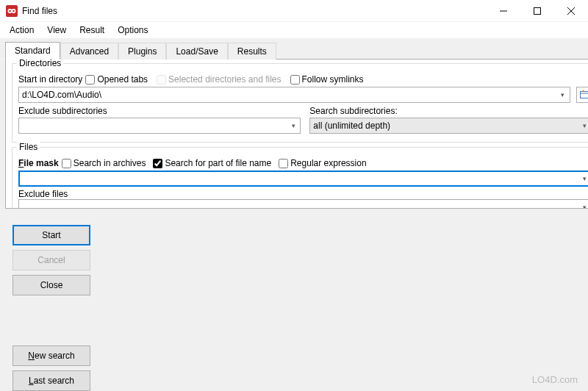 This screenshot has height=391, width=588. I want to click on tab-loadsave: Load/Save, so click(197, 51).